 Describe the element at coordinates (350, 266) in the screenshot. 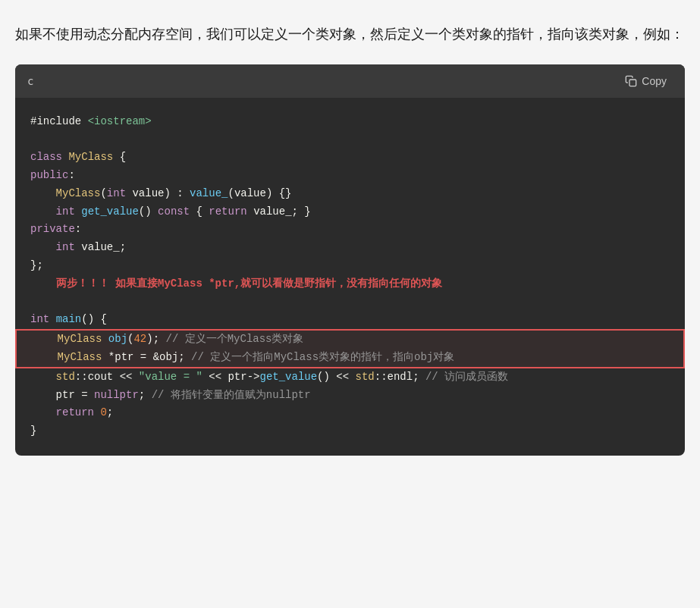

I see `code-line: };` at that location.